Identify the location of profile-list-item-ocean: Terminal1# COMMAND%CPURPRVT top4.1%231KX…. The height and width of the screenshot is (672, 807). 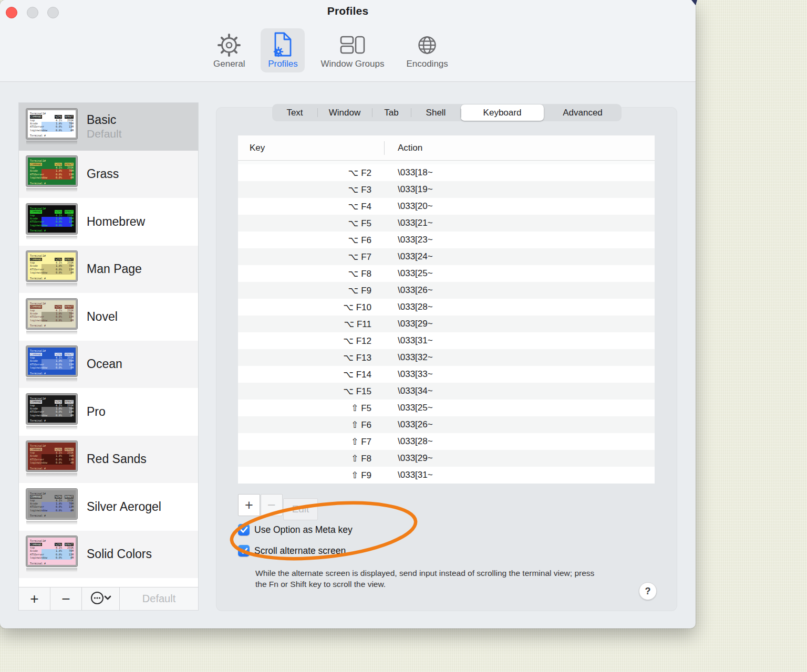
(108, 364).